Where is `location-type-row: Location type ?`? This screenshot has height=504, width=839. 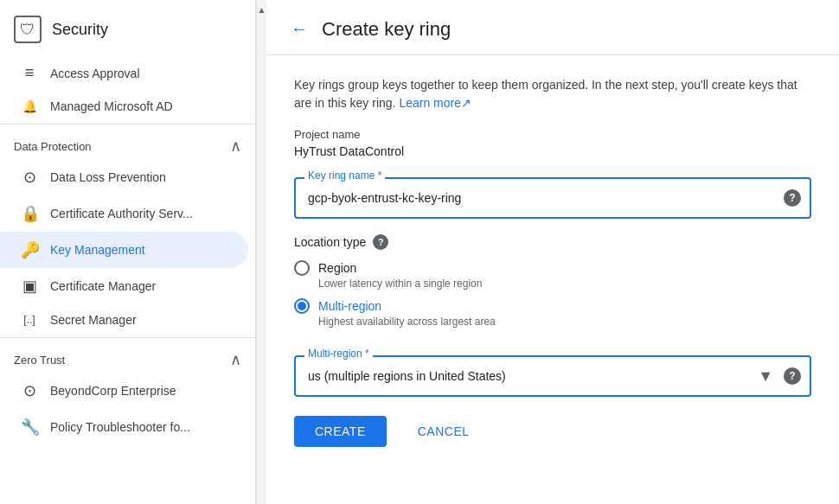
location-type-row: Location type ? is located at coordinates (553, 242).